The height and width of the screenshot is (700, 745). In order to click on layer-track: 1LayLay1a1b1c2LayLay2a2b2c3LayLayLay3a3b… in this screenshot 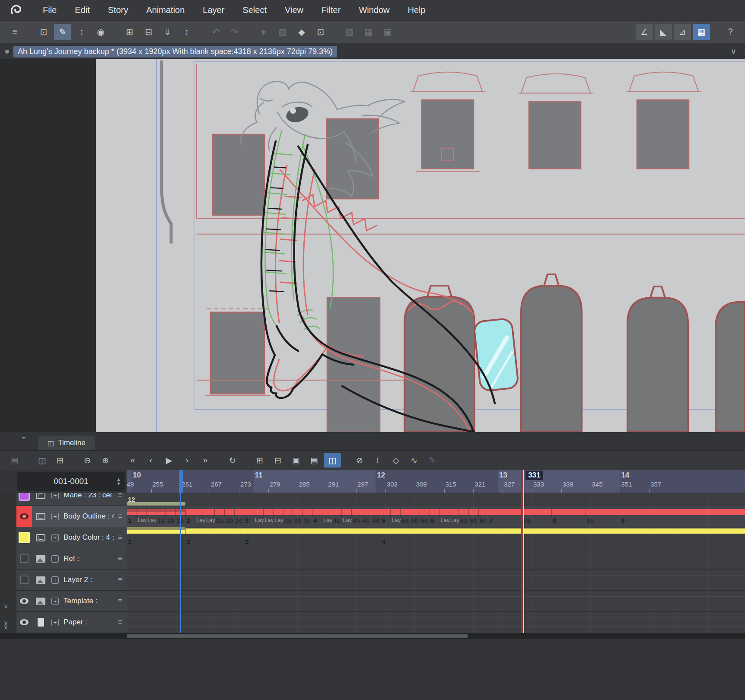, I will do `click(436, 517)`.